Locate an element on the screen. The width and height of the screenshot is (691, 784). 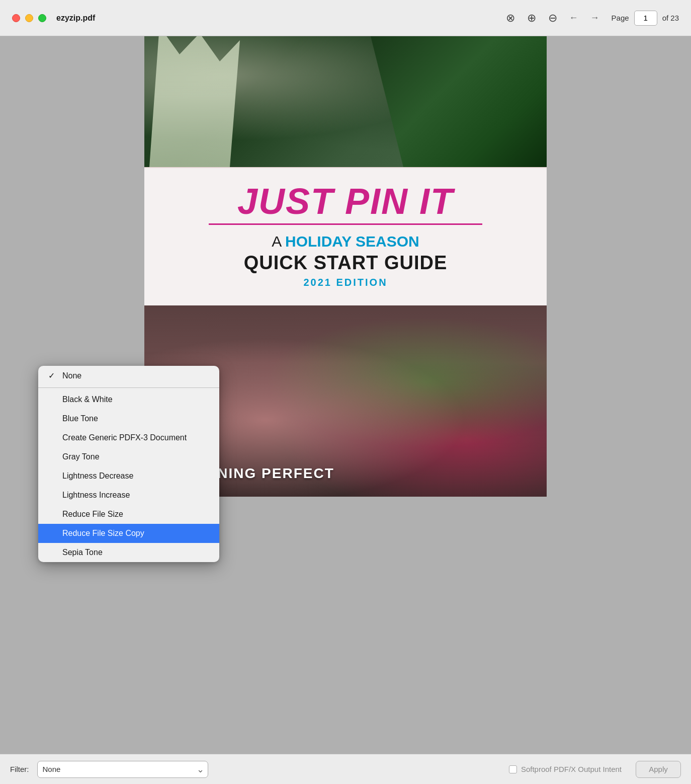
softproof-label-text: Softproof PDF/X Output Intent is located at coordinates (571, 769).